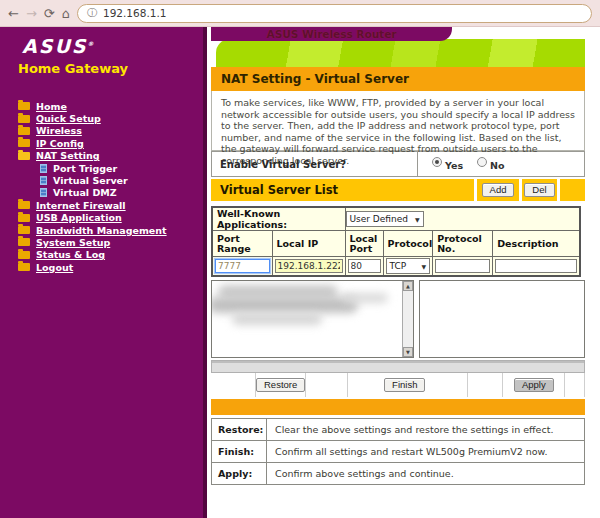 Image resolution: width=600 pixels, height=518 pixels. I want to click on sidebar-menu: Home Quick Setup Wireless IP Config NAT …, so click(102, 186).